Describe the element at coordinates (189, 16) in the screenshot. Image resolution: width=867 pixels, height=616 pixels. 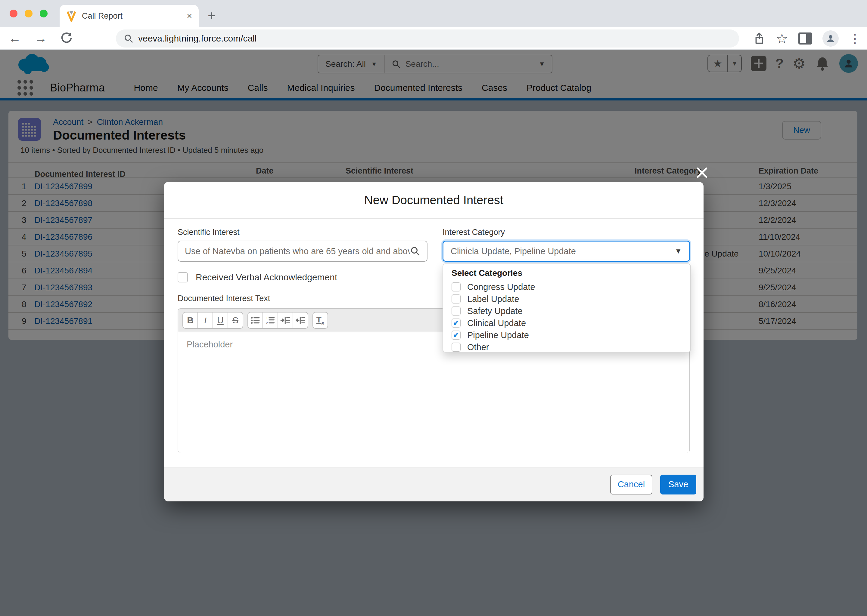
I see `tab-close-icon: ×` at that location.